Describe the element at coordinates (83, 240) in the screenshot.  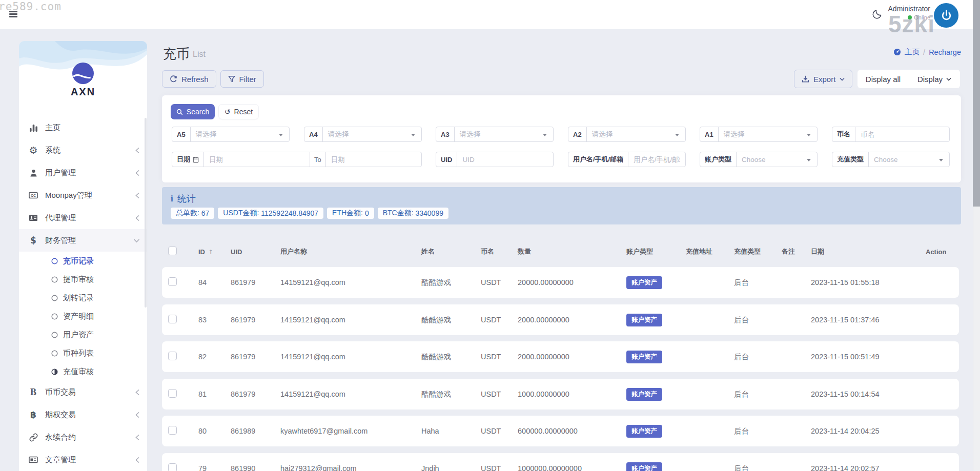
I see `sidebar-item-finance: $ 财务管理` at that location.